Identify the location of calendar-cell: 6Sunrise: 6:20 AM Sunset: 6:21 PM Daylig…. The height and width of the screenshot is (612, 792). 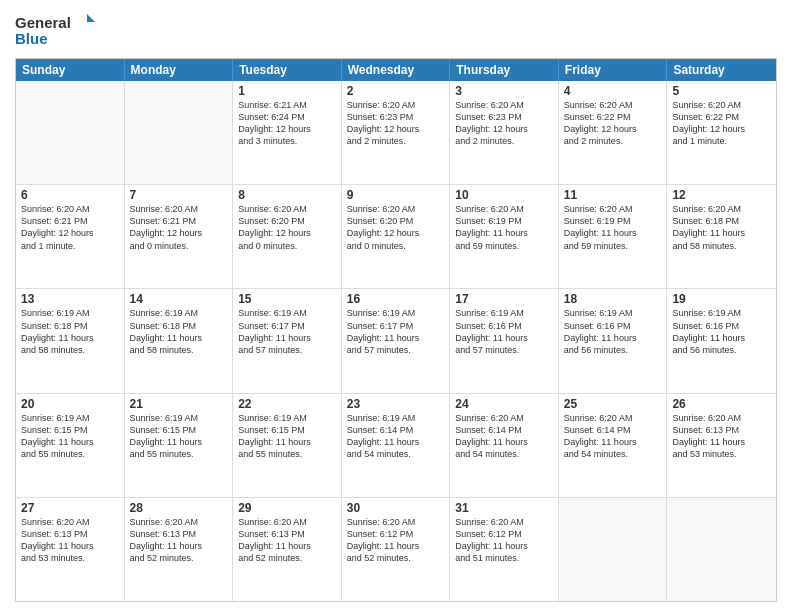
(70, 236).